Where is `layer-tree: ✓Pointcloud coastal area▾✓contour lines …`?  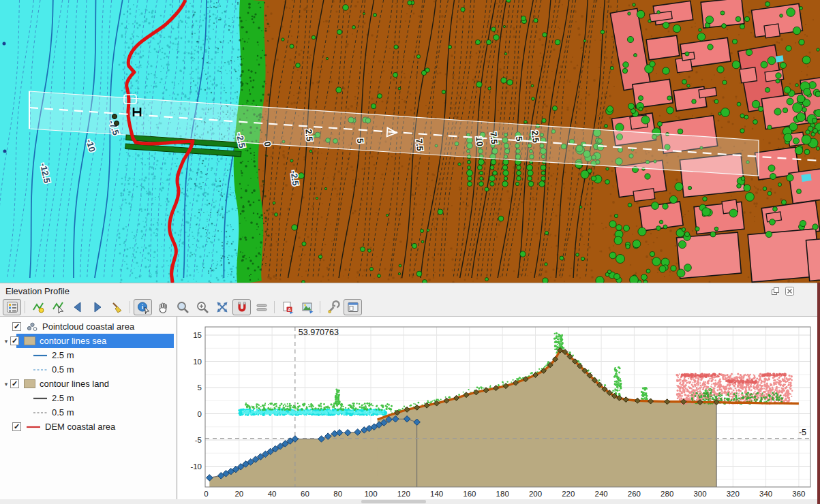 layer-tree: ✓Pointcloud coastal area▾✓contour lines … is located at coordinates (89, 409).